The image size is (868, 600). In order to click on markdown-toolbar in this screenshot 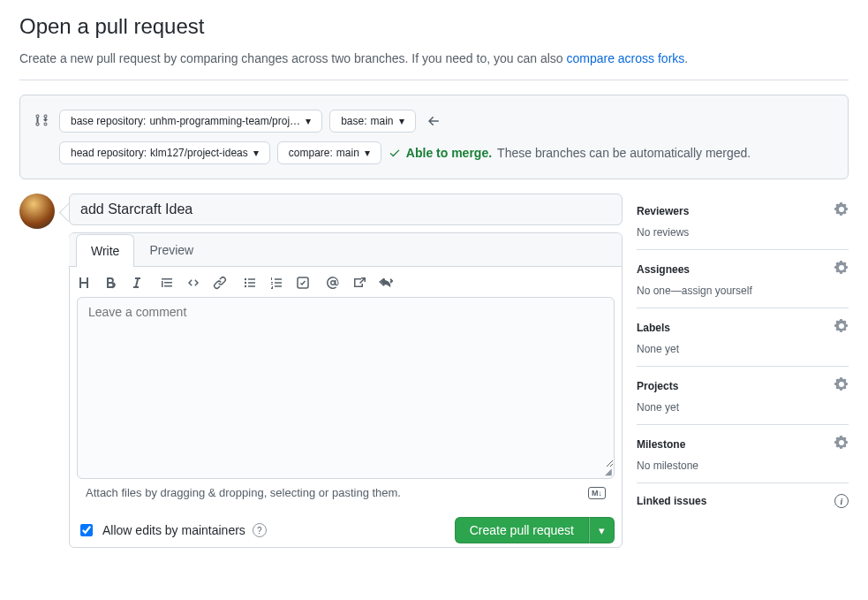, I will do `click(346, 282)`.